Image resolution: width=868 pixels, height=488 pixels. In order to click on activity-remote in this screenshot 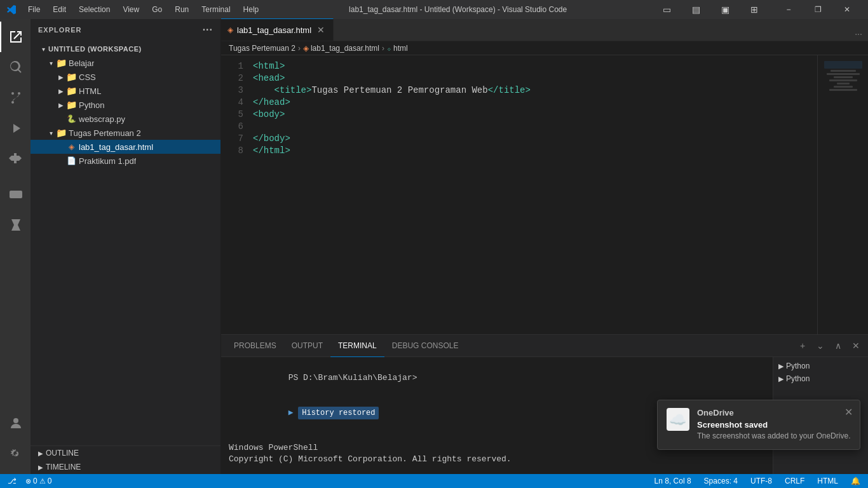, I will do `click(15, 194)`.